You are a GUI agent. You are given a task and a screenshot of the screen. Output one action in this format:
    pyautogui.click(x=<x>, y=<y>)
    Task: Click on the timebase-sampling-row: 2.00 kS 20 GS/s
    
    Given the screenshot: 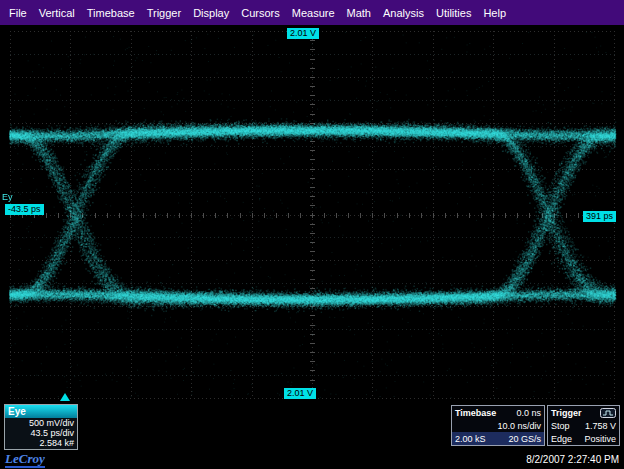 What is the action you would take?
    pyautogui.click(x=498, y=438)
    